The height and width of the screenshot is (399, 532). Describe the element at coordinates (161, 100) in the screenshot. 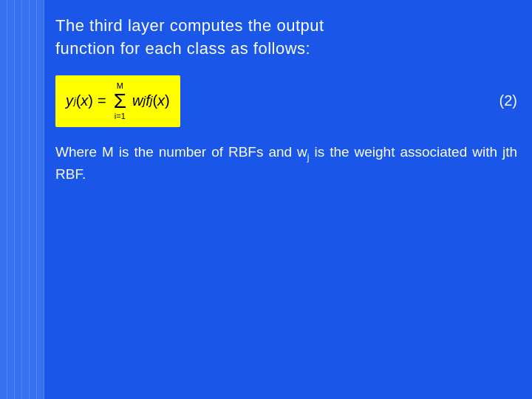

I see `formula-x2: x` at that location.